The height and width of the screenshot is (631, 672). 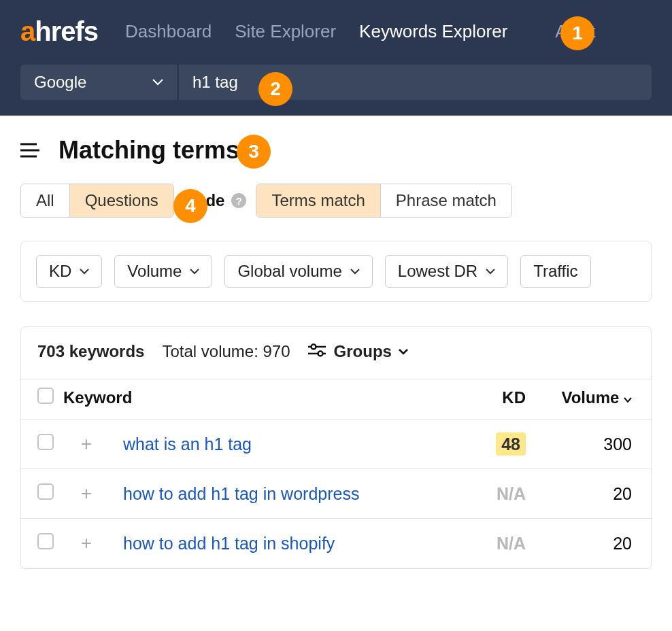 I want to click on nav-site-explorer: Site Explorer, so click(x=286, y=31).